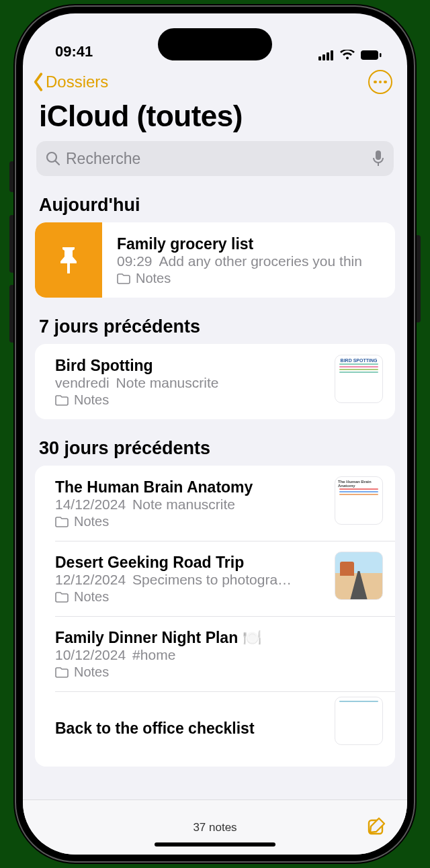  Describe the element at coordinates (378, 828) in the screenshot. I see `compose-button` at that location.